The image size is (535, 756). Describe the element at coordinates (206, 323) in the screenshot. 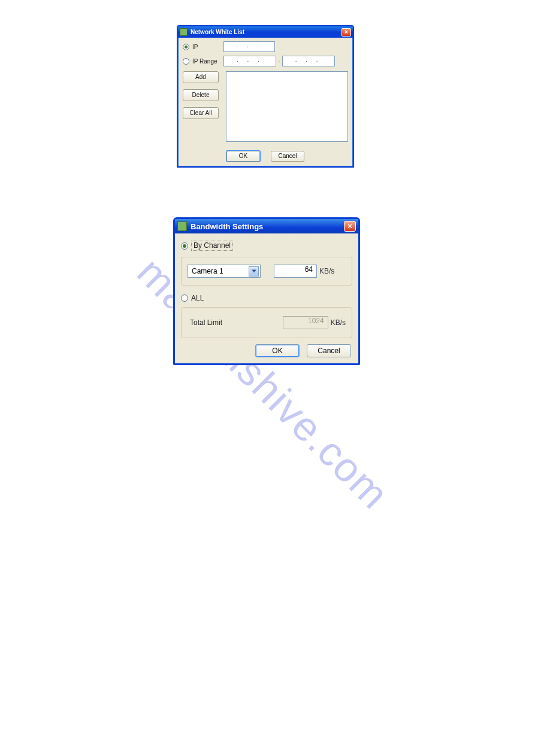

I see `total-limit-label: Total Limit` at that location.